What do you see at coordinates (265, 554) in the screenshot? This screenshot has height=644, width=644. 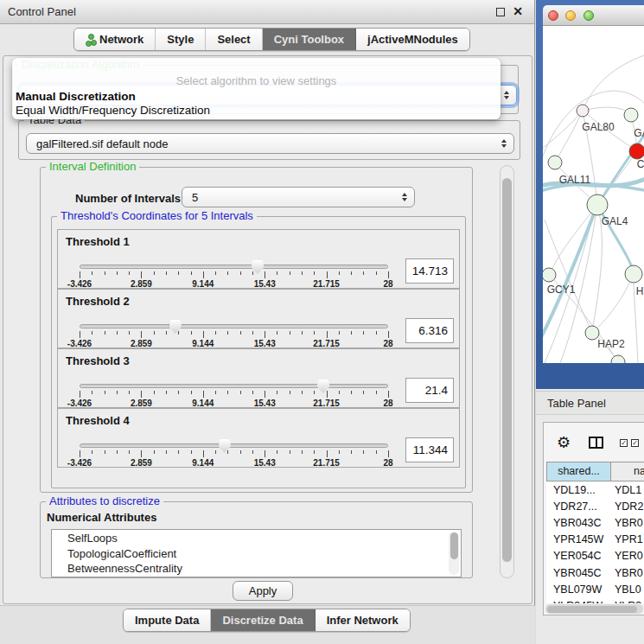 I see `attribute-list-item: TopologicalCoefficient` at bounding box center [265, 554].